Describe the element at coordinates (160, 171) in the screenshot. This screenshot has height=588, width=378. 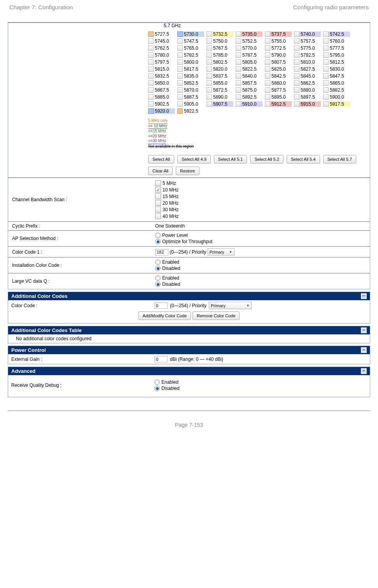
I see `clear-all-button: Clear All` at that location.